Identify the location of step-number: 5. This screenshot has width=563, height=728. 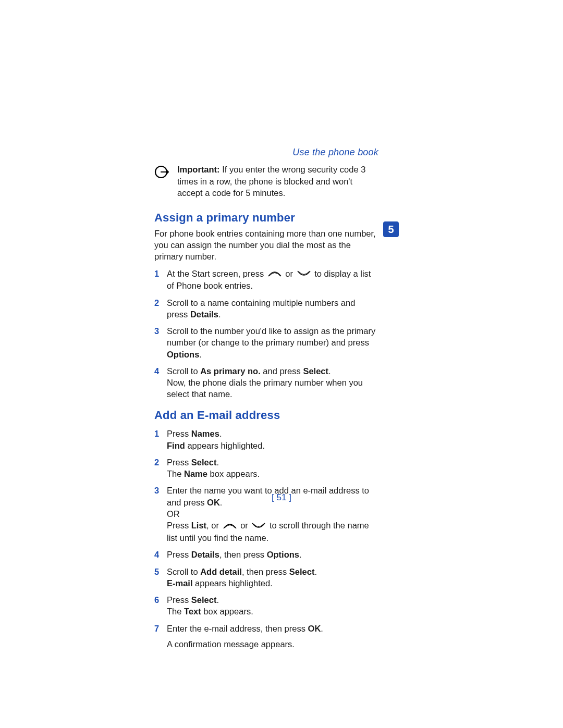
(158, 577).